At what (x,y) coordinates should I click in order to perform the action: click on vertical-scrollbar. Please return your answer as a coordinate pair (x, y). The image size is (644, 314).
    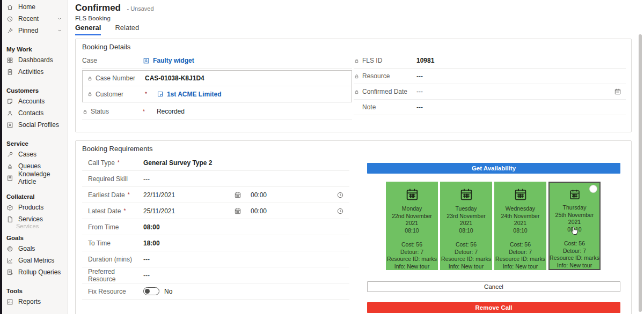
    Looking at the image, I should click on (640, 173).